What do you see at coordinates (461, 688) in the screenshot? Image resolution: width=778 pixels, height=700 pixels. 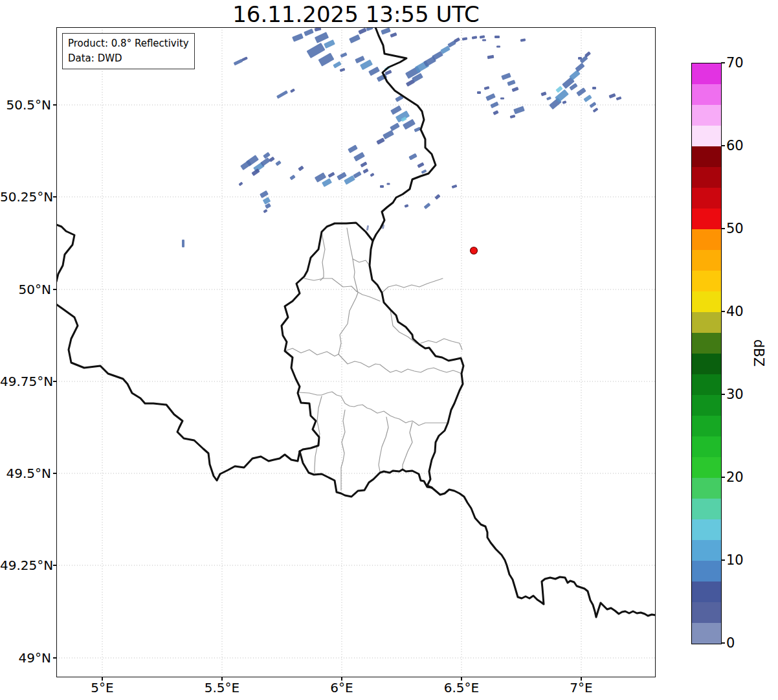 I see `x-tick-label: 6.5°E` at bounding box center [461, 688].